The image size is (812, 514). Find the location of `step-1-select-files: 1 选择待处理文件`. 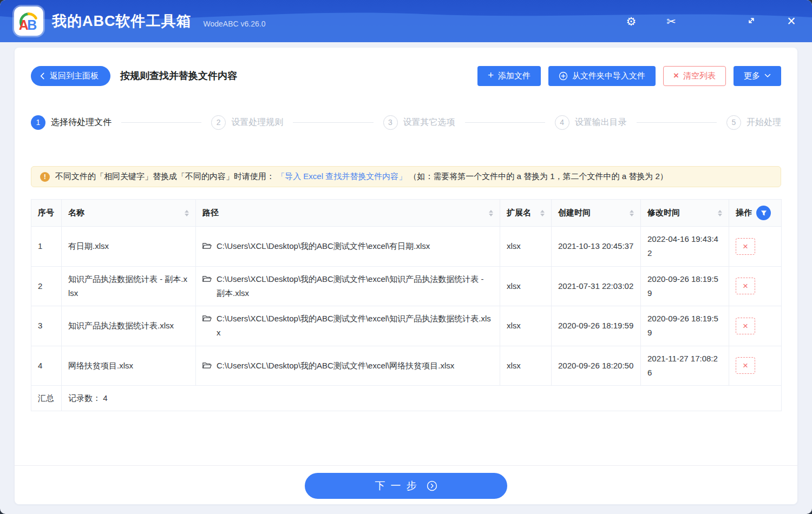

step-1-select-files: 1 选择待处理文件 is located at coordinates (71, 122).